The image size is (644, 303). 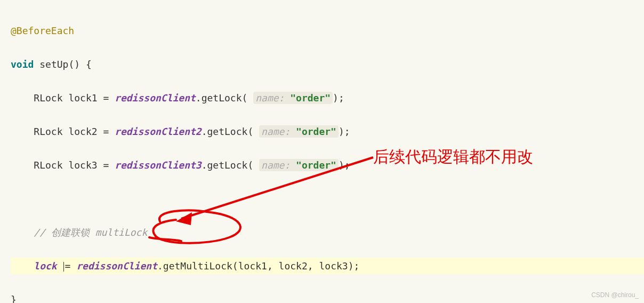 What do you see at coordinates (327, 165) in the screenshot?
I see `line-lock3: RLock lock3 = redissonClient3.getLock( n…` at bounding box center [327, 165].